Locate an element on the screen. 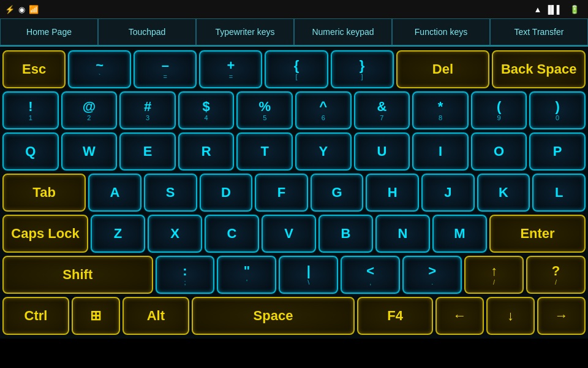 Image resolution: width=588 pixels, height=368 pixels. key-main-char: E is located at coordinates (148, 151).